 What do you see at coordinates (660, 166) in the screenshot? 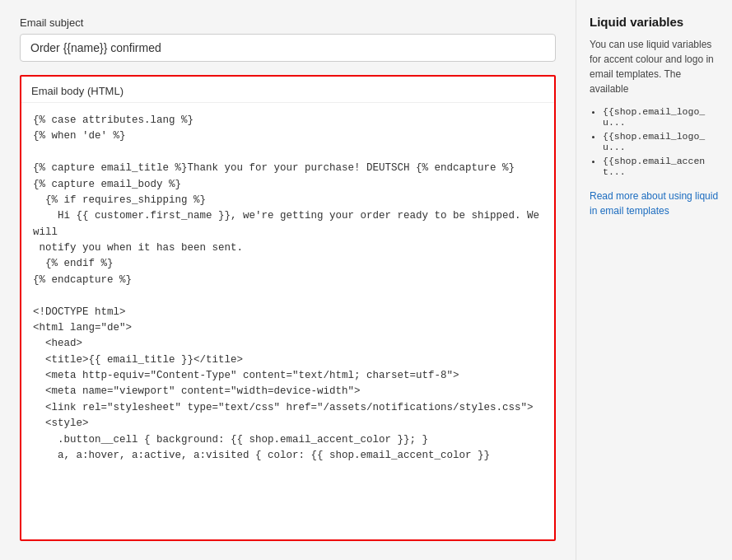
I see `list-item: {{shop.email_accent...` at bounding box center [660, 166].